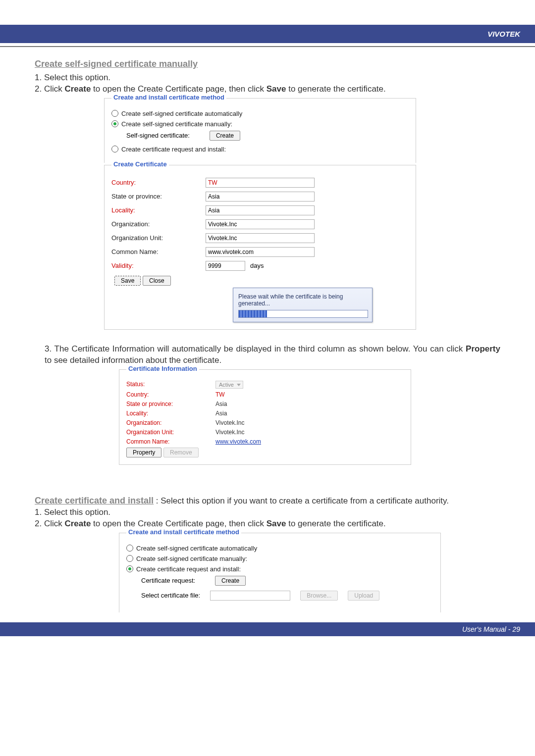  Describe the element at coordinates (197, 549) in the screenshot. I see `radio2-auto-label: Create self-signed certificate automatic…` at that location.